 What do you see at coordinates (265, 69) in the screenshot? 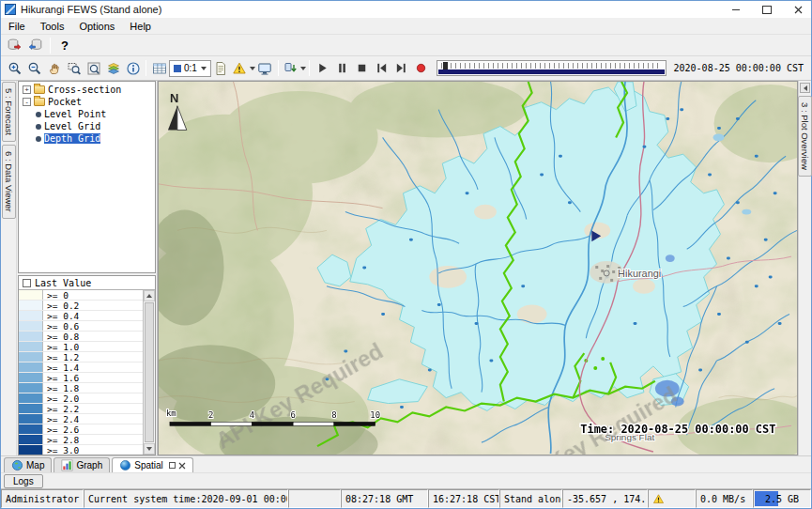
I see `monitor-icon` at bounding box center [265, 69].